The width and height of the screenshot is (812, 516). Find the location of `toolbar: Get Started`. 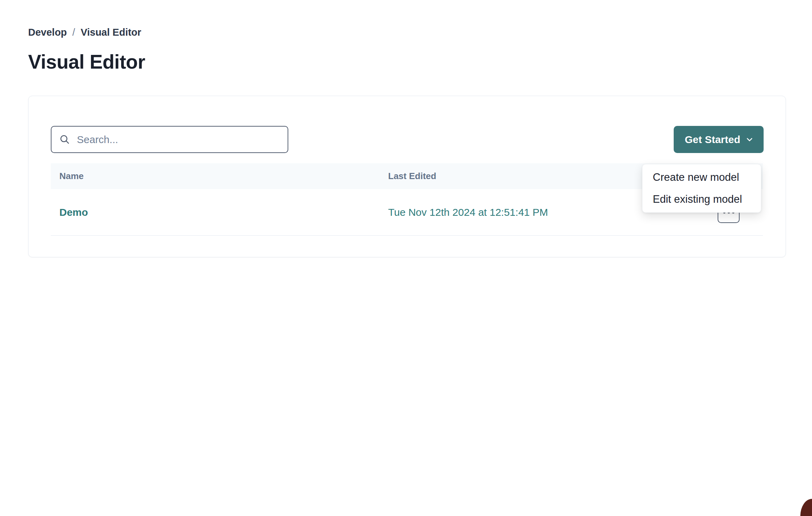

toolbar: Get Started is located at coordinates (407, 139).